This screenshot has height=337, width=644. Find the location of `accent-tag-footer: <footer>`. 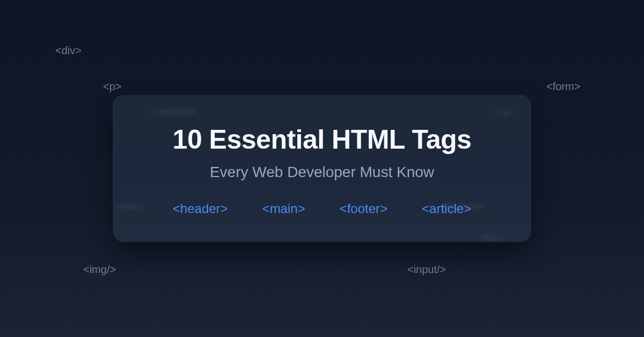

accent-tag-footer: <footer> is located at coordinates (364, 209).